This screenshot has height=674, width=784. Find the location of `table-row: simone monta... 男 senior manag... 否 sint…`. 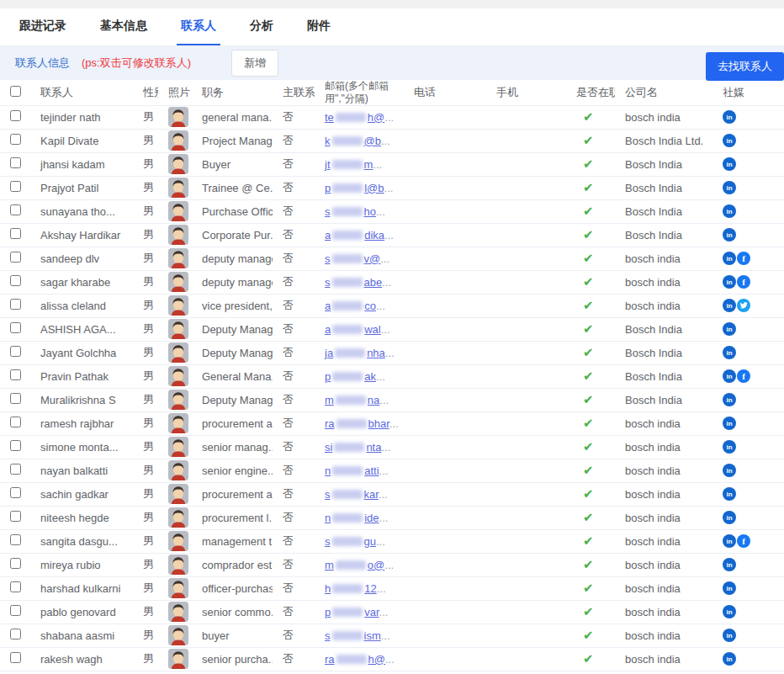

table-row: simone monta... 男 senior manag... 否 sint… is located at coordinates (392, 447).